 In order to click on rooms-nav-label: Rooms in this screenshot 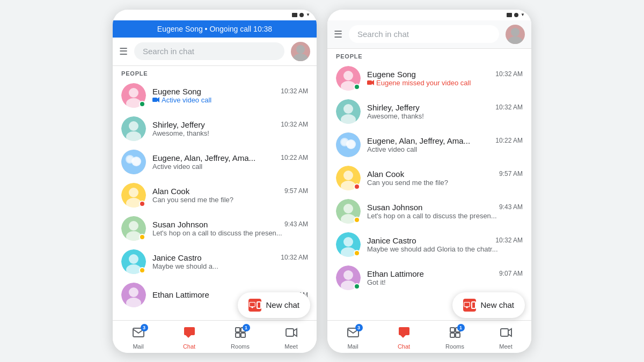, I will do `click(240, 346)`.